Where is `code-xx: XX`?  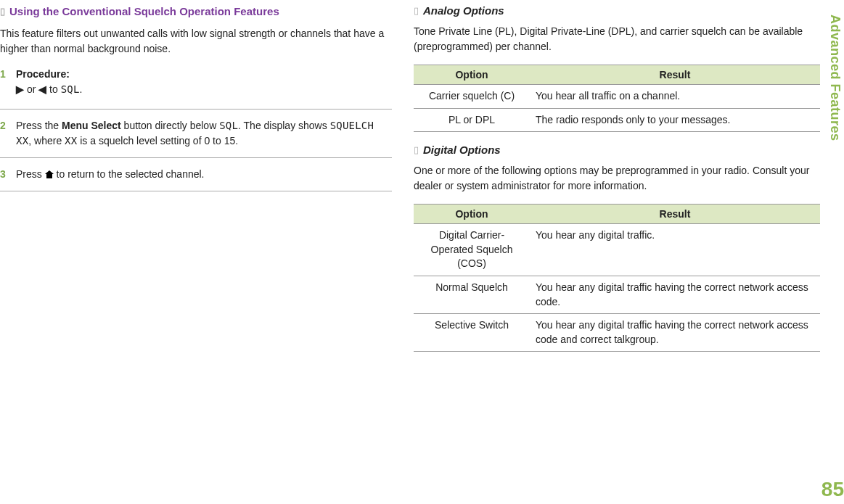 code-xx: XX is located at coordinates (71, 141).